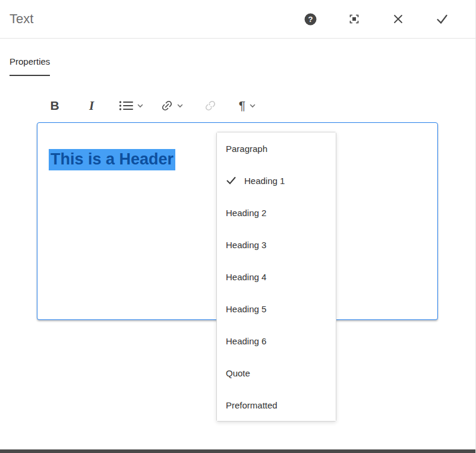 The image size is (476, 453). Describe the element at coordinates (238, 106) in the screenshot. I see `rte-toolbar: B I` at that location.